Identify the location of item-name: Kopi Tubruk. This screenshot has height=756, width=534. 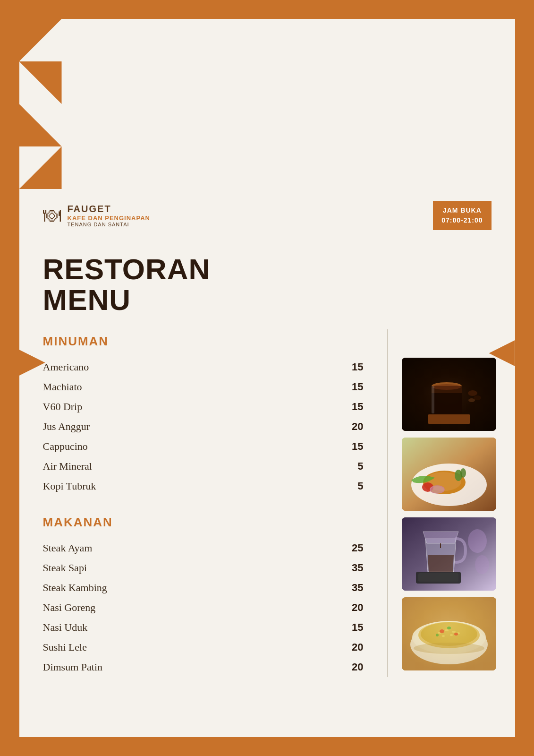
(70, 486).